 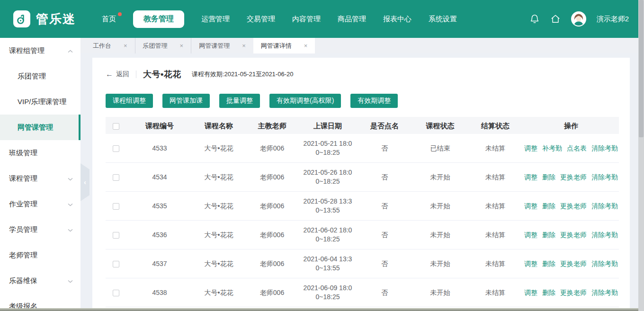 I want to click on tab-workbench: 工作台 ×, so click(x=110, y=45).